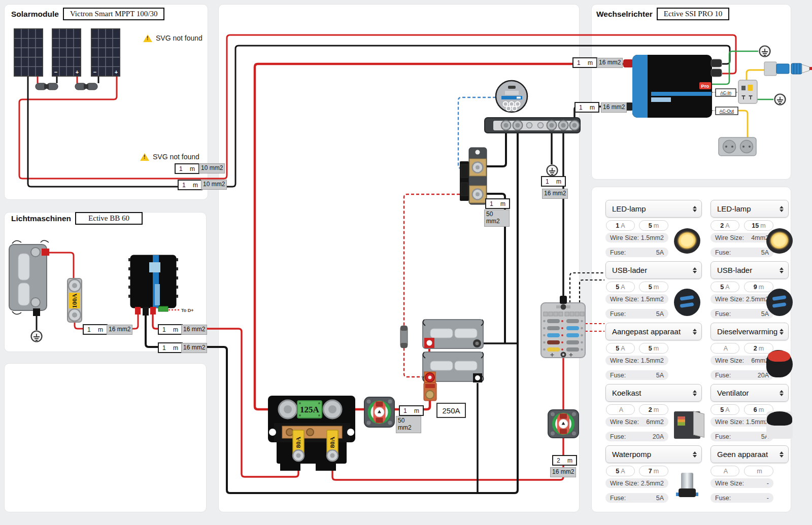 The image size is (812, 525). Describe the element at coordinates (564, 461) in the screenshot. I see `wire-length-label: 2m` at that location.